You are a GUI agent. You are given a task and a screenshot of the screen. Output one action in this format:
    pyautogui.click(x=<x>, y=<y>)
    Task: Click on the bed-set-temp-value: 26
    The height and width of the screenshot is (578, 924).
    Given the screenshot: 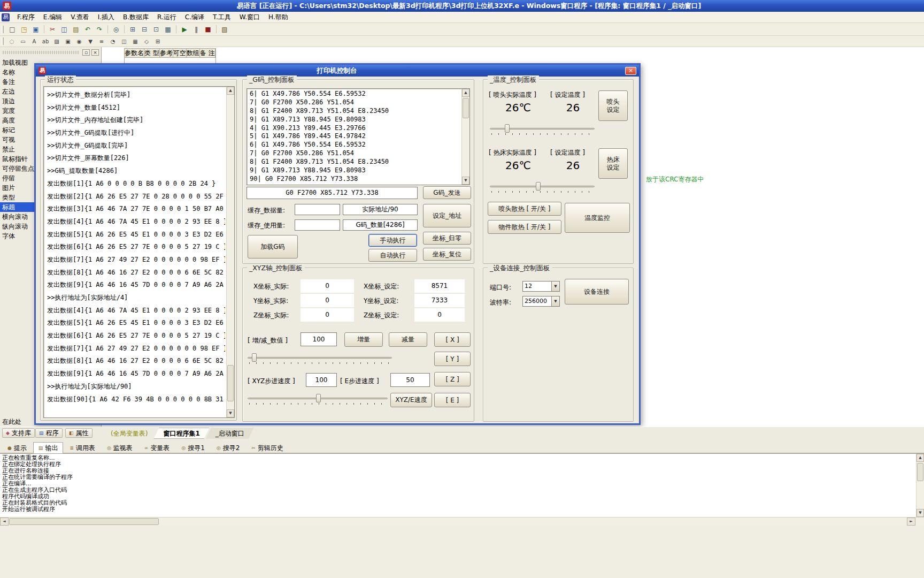 What is the action you would take?
    pyautogui.click(x=573, y=165)
    